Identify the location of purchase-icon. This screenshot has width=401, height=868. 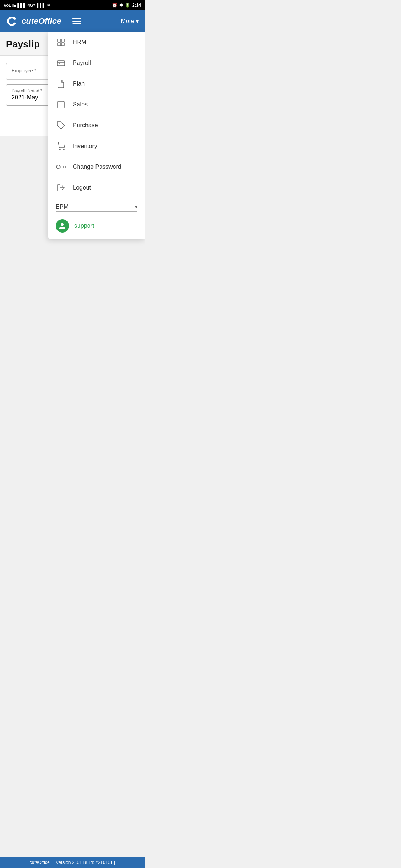
(61, 125).